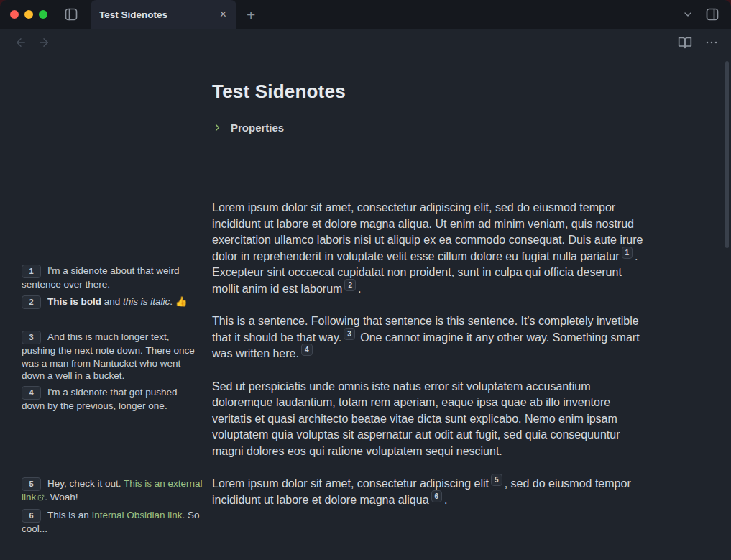 The height and width of the screenshot is (560, 731). What do you see at coordinates (428, 249) in the screenshot?
I see `paragraph-1: Lorem ipsum dolor sit amet, consectetur …` at bounding box center [428, 249].